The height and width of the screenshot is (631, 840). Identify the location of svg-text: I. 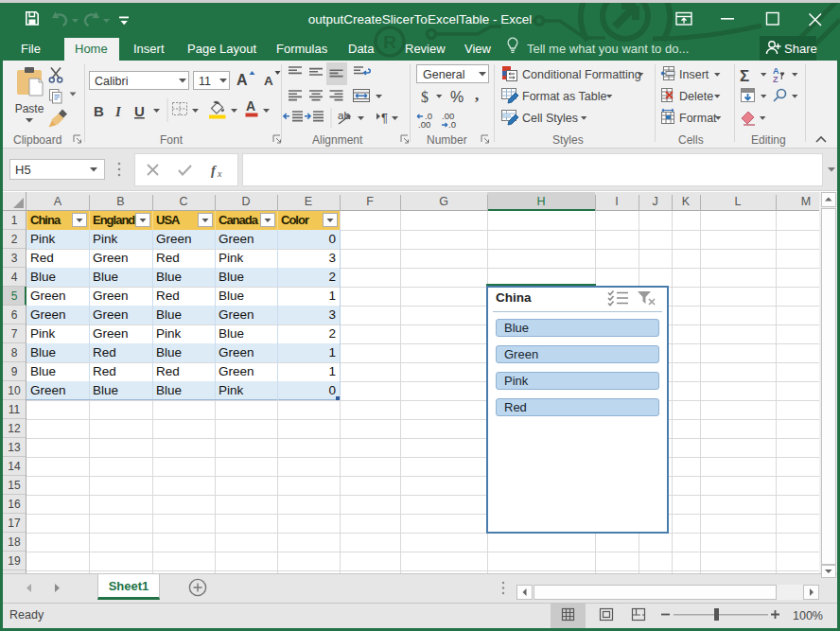
(118, 112).